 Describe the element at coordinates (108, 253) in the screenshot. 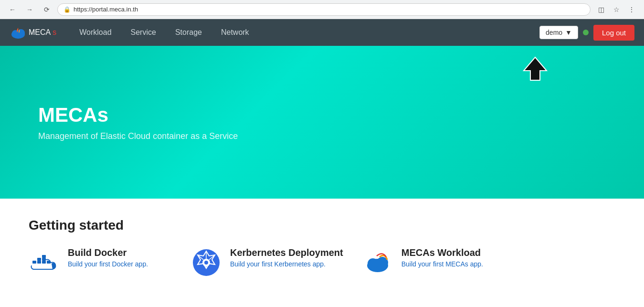

I see `docker-card-title: Build Docker` at that location.